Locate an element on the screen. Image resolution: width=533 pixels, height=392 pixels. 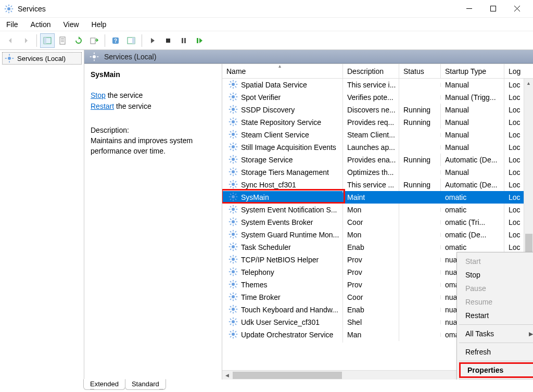
toolbar: ? is located at coordinates (266, 41).